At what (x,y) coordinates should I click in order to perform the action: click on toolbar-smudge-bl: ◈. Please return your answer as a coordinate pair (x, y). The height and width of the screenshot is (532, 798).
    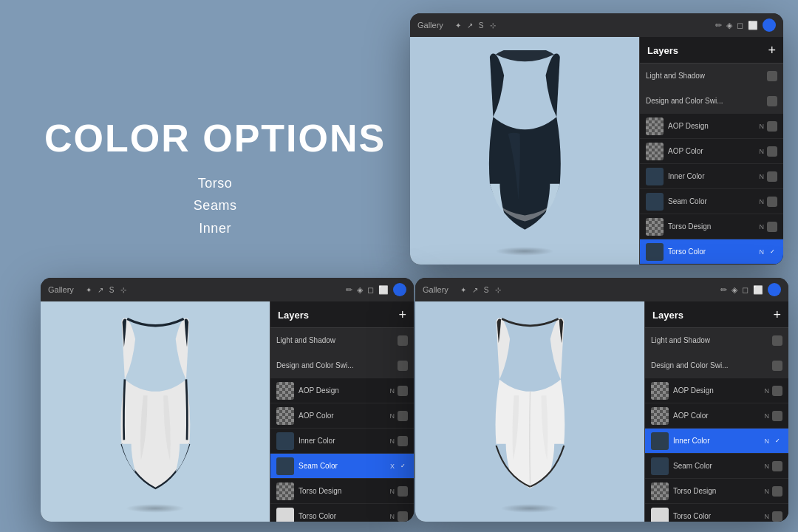
    Looking at the image, I should click on (360, 290).